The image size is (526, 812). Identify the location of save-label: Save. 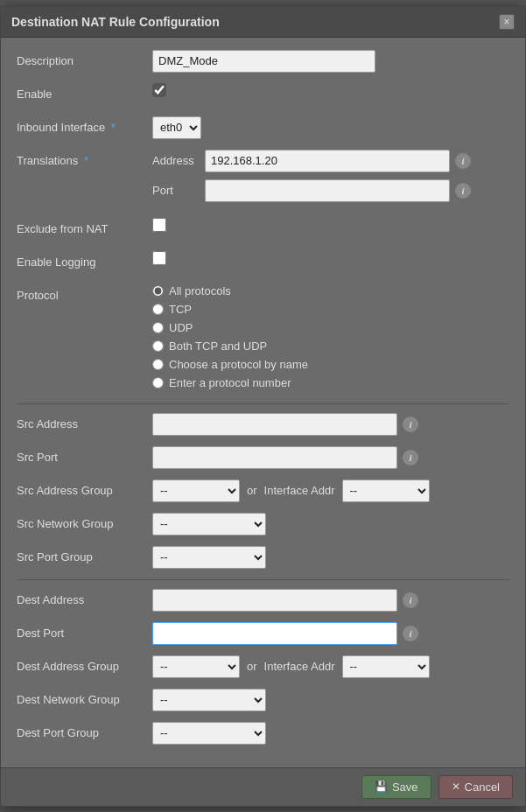
(405, 788).